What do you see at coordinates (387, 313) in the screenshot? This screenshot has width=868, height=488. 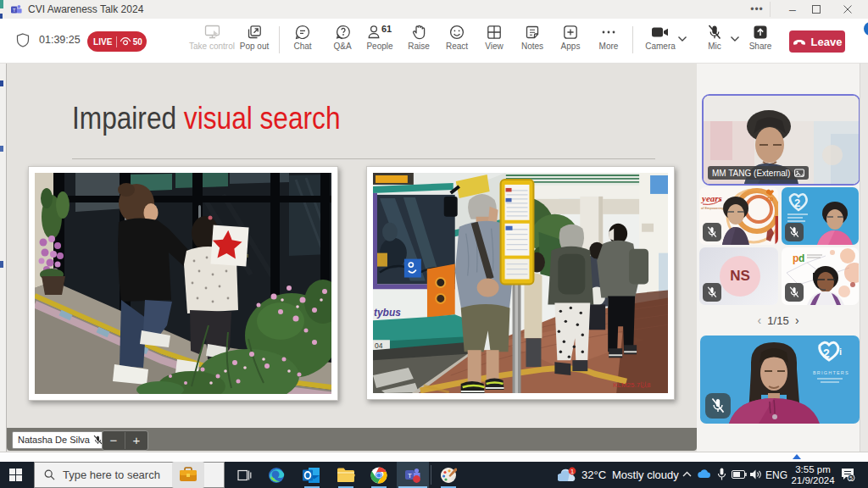 I see `svg-text: tybus` at bounding box center [387, 313].